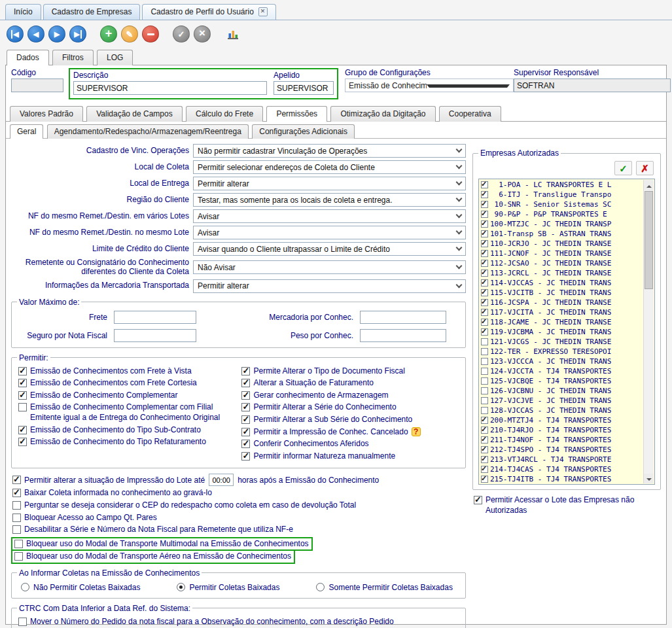  Describe the element at coordinates (561, 372) in the screenshot. I see `company-row: 124-VJCCTA - TJ4 TRANSPORTES` at that location.